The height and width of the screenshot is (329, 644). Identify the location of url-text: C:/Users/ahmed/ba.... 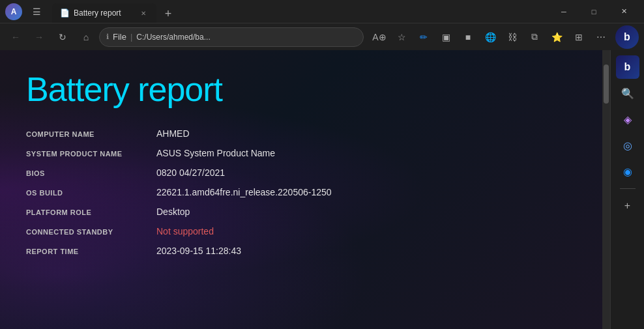
(246, 37).